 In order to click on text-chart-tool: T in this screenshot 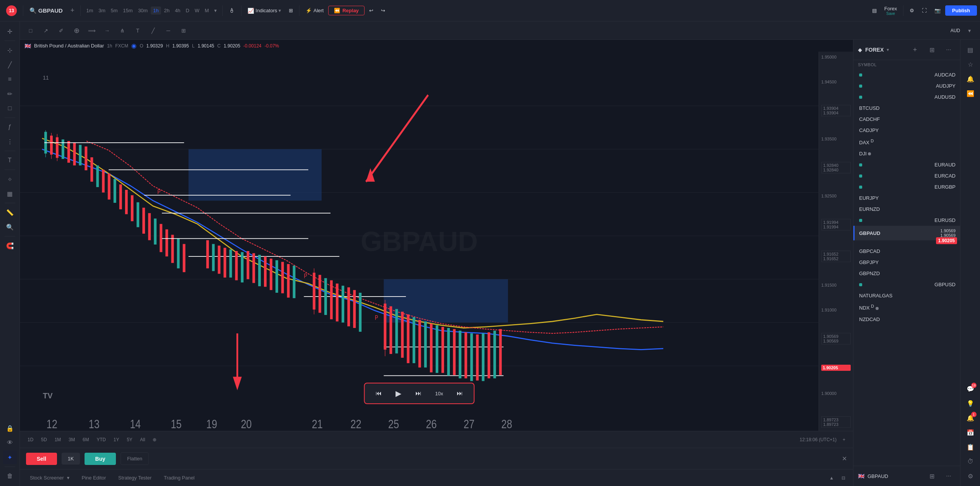, I will do `click(138, 31)`.